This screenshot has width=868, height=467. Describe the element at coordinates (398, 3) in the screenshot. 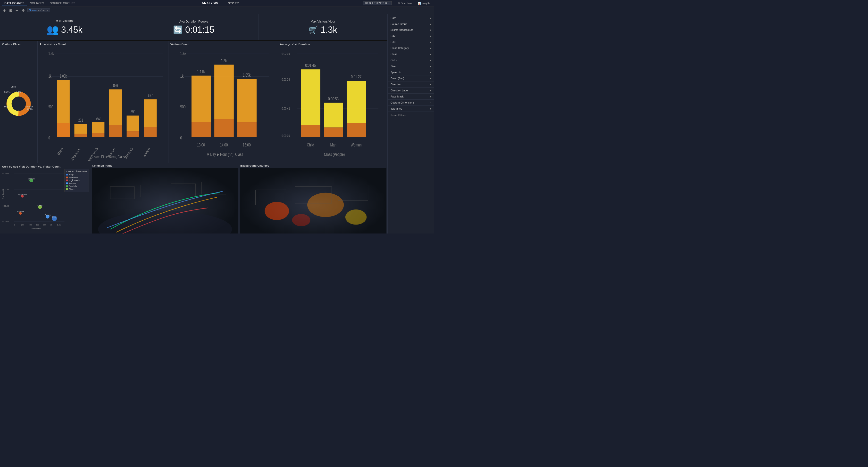

I see `nav-right: RETAIL TRENDS 🖥 ▾ ⊞ Selections 📊 Insight…` at that location.